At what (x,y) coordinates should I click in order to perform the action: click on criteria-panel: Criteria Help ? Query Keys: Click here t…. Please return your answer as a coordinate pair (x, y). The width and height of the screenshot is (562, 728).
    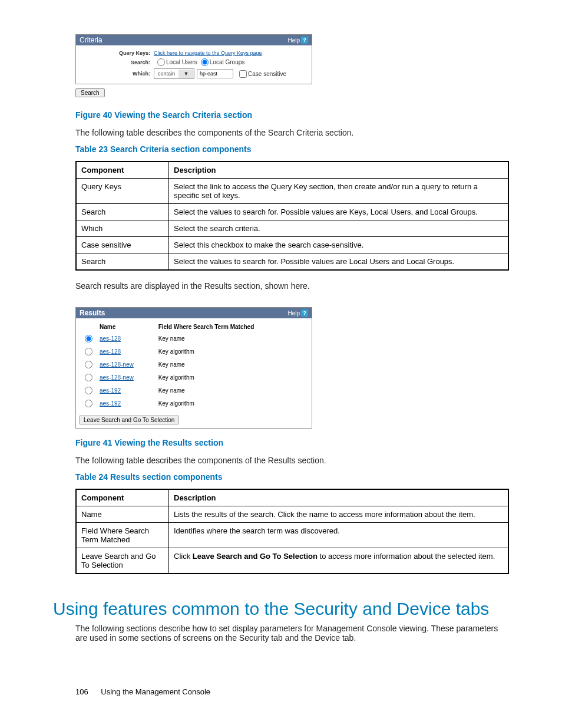
    Looking at the image, I should click on (194, 59).